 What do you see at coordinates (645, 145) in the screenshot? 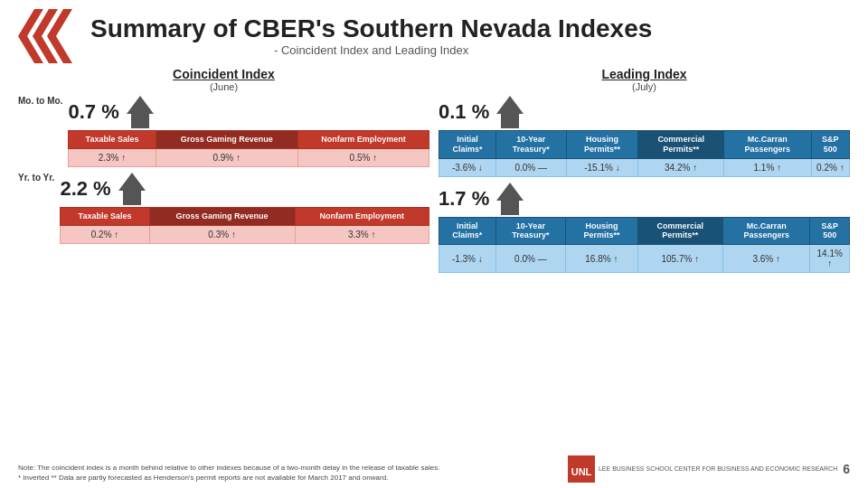
I see `leading-mo-header-row: Initial Claims* 10-Year Treasury* Housin…` at bounding box center [645, 145].